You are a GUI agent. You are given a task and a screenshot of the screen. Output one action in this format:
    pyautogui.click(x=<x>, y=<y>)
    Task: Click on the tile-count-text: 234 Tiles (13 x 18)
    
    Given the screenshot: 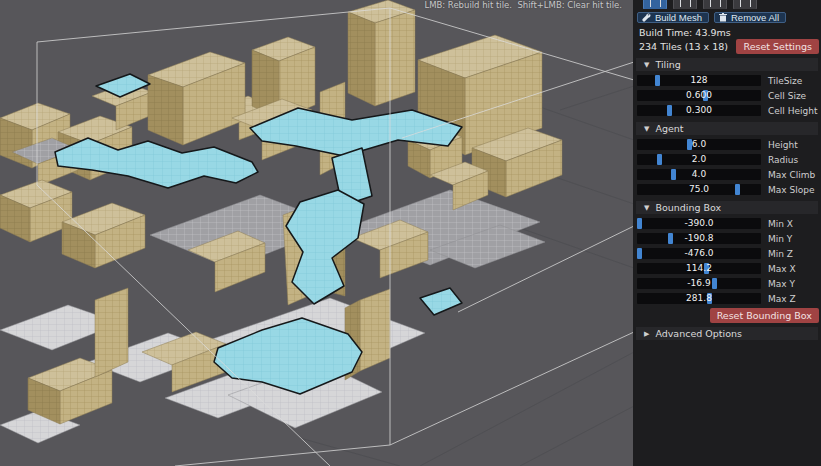 What is the action you would take?
    pyautogui.click(x=688, y=46)
    